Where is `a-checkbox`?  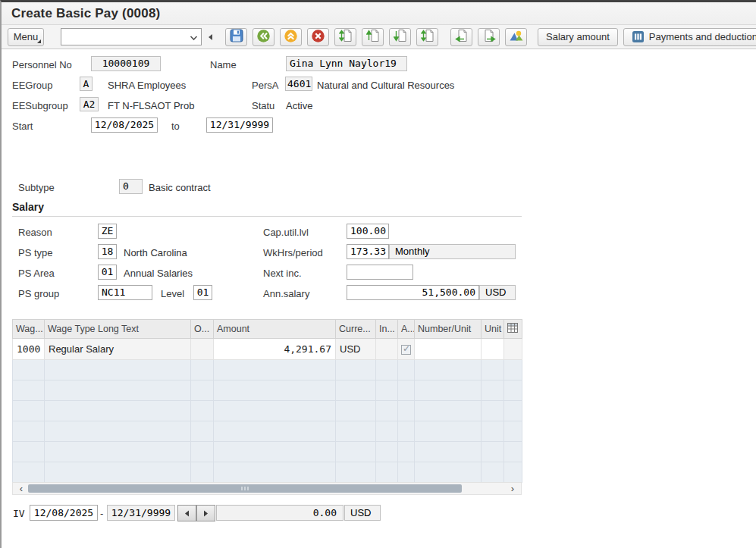 a-checkbox is located at coordinates (406, 350).